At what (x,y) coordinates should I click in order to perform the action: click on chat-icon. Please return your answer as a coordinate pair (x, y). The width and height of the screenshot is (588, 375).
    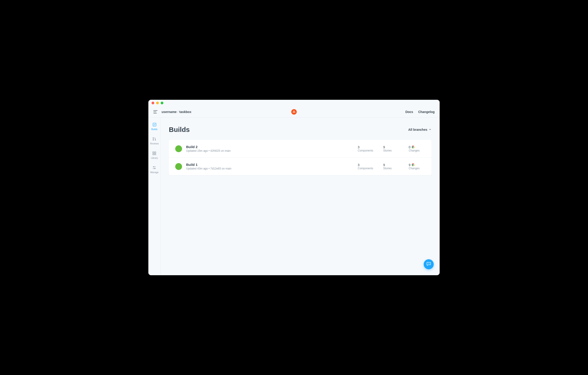
    Looking at the image, I should click on (429, 264).